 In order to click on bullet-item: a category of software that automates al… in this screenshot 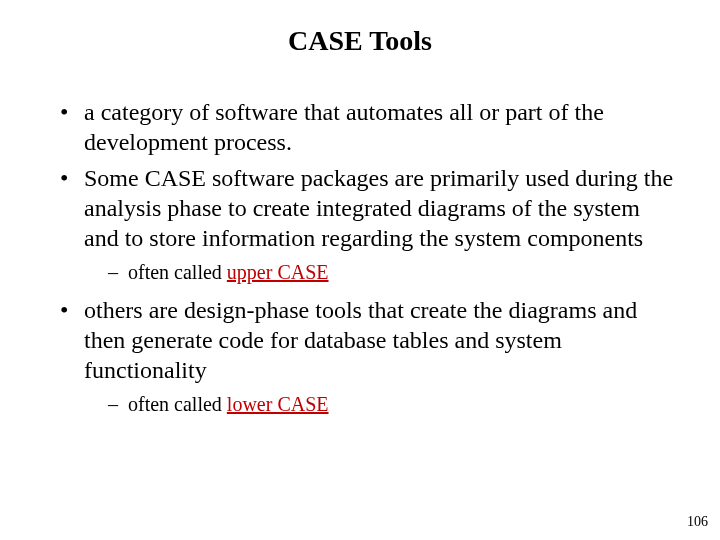, I will do `click(370, 127)`.